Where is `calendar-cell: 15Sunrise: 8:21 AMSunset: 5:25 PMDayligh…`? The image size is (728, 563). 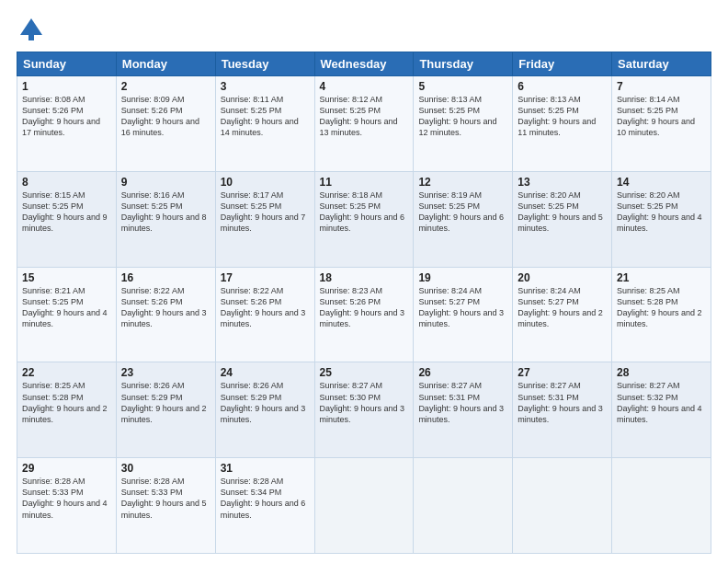 calendar-cell: 15Sunrise: 8:21 AMSunset: 5:25 PMDayligh… is located at coordinates (67, 315).